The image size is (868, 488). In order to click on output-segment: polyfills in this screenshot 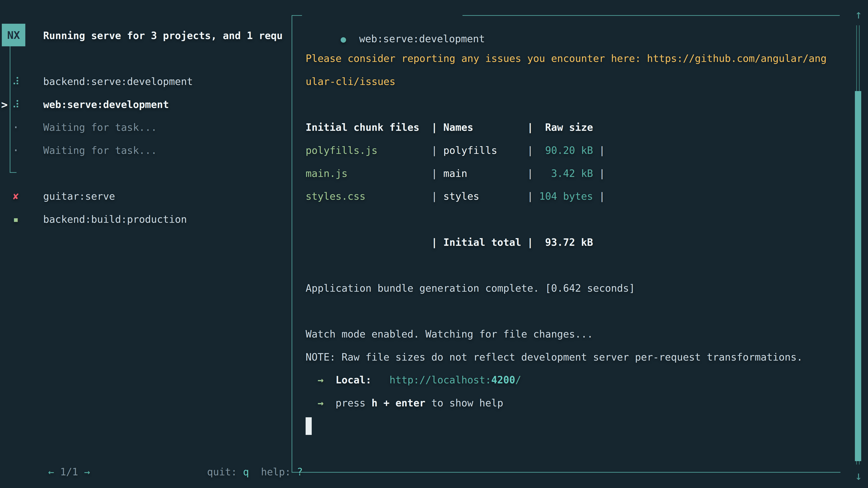, I will do `click(470, 150)`.